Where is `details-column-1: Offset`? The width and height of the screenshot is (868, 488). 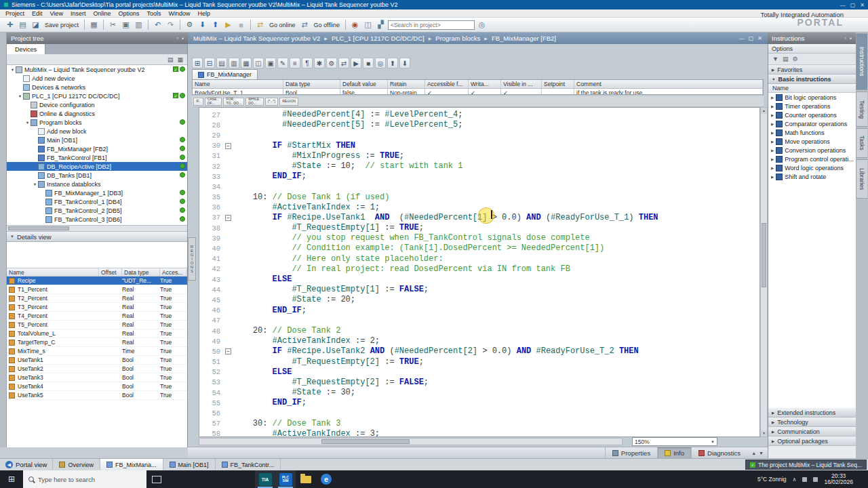 details-column-1: Offset is located at coordinates (111, 272).